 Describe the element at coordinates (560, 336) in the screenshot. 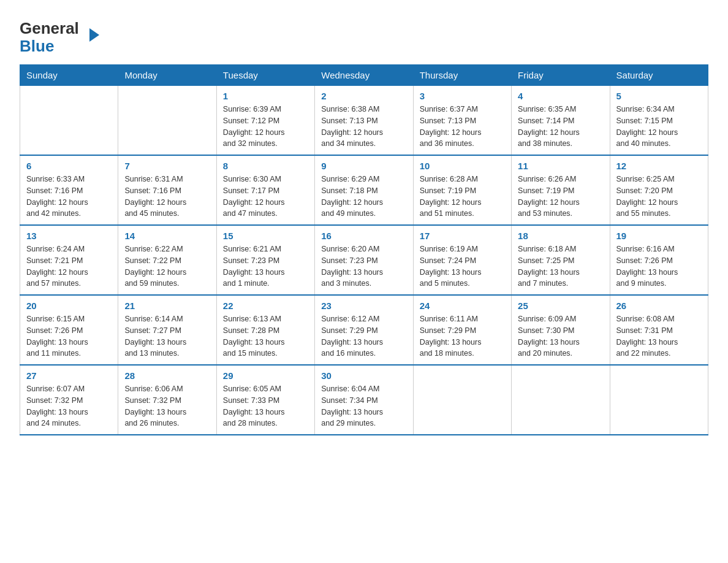

I see `day-info: Sunrise: 6:09 AM Sunset: 7:30 PM Dayligh…` at that location.